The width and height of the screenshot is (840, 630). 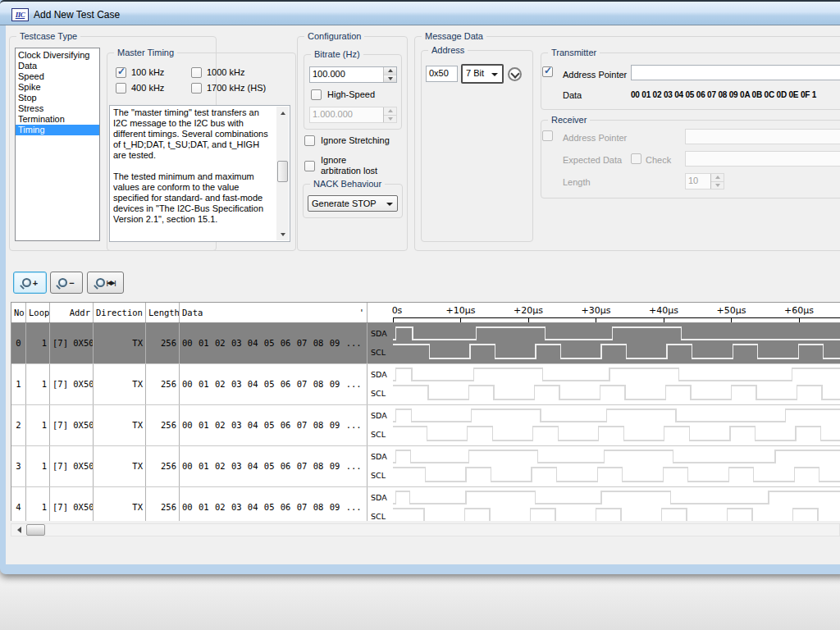 I want to click on table-row-2: 21[7] 0X50TX25600 01 02 03 04 05 06 07 0…, so click(x=426, y=425).